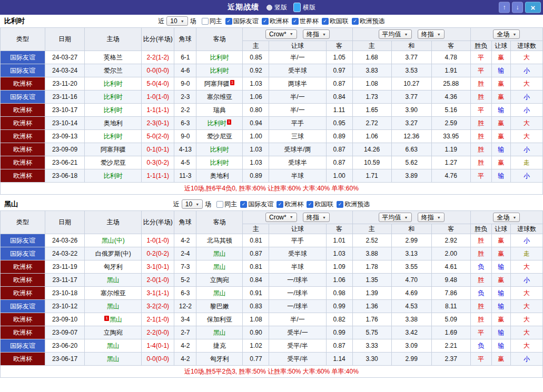  Describe the element at coordinates (220, 306) in the screenshot. I see `team-label: 黎巴嫩` at that location.